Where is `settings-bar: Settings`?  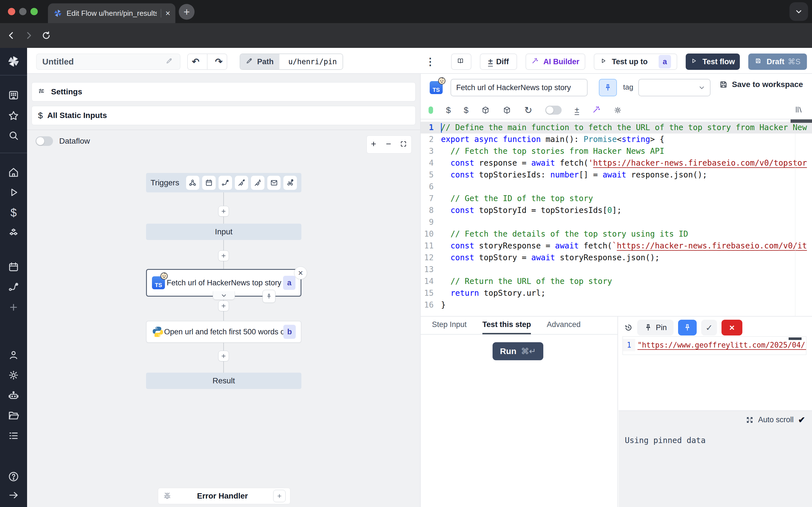
settings-bar: Settings is located at coordinates (223, 92).